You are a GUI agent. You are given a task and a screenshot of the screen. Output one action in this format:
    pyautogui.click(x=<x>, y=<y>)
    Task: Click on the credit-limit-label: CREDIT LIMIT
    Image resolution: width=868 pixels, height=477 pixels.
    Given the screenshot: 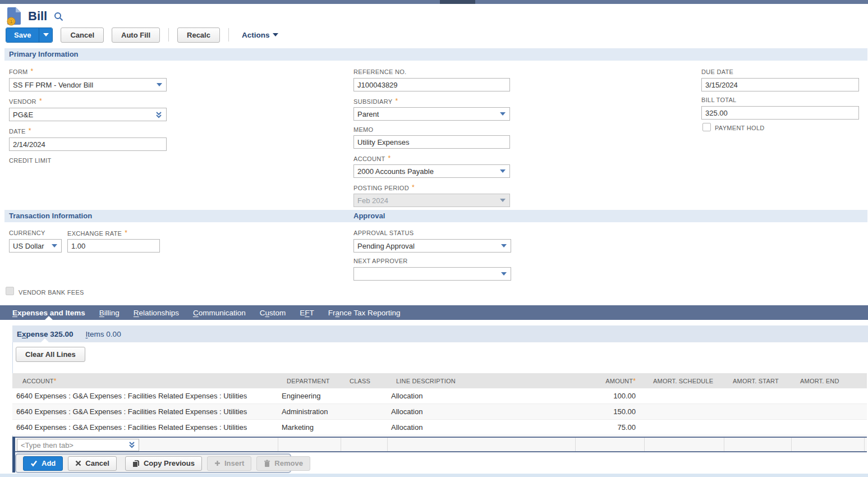 What is the action you would take?
    pyautogui.click(x=30, y=160)
    